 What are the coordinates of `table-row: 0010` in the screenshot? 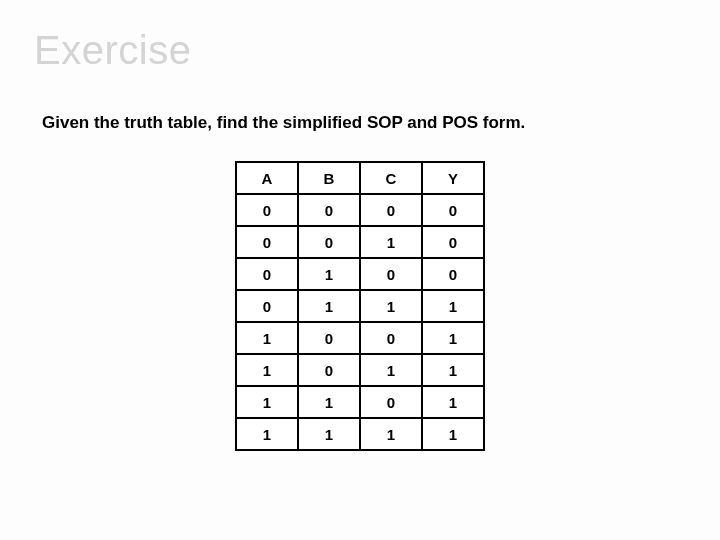 It's located at (360, 242).